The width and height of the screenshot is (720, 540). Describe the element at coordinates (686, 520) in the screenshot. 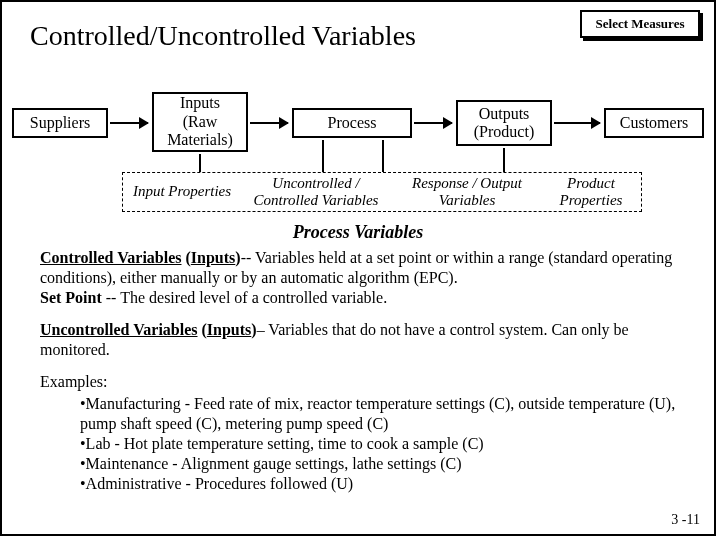

I see `page-number: 3 -11` at that location.